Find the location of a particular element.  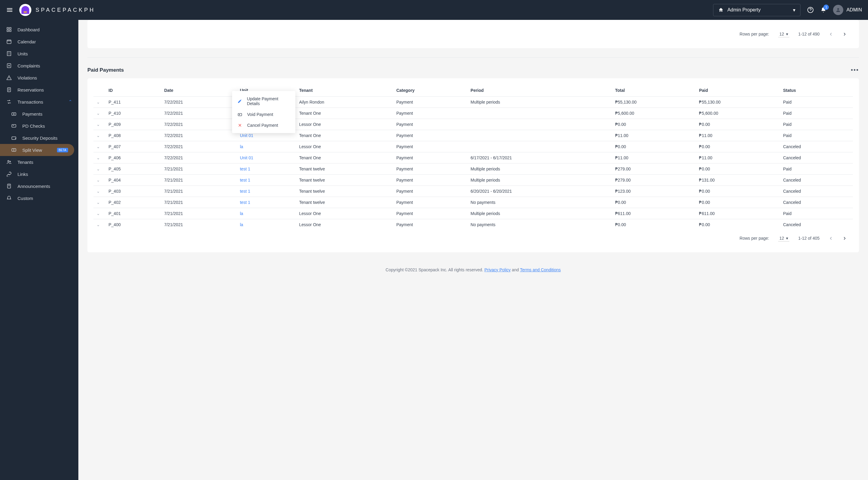

cell-total: ₱611.00 is located at coordinates (654, 213).